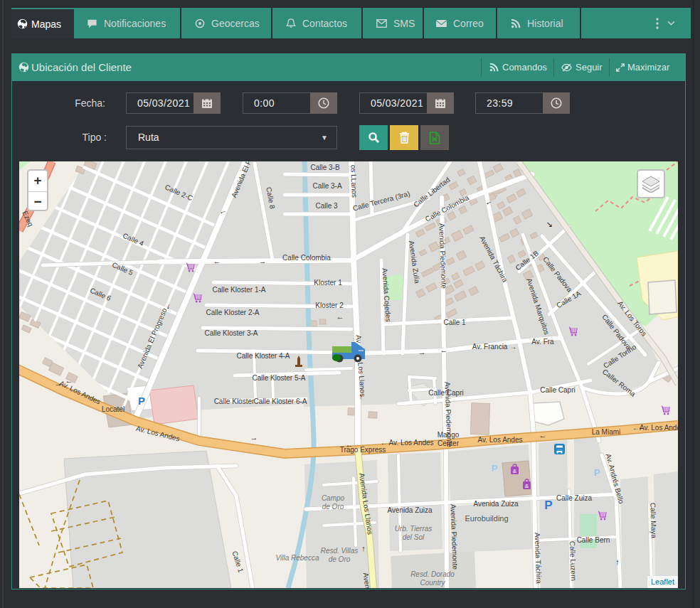 This screenshot has height=608, width=700. Describe the element at coordinates (455, 323) in the screenshot. I see `svg-text: Calle 1` at that location.